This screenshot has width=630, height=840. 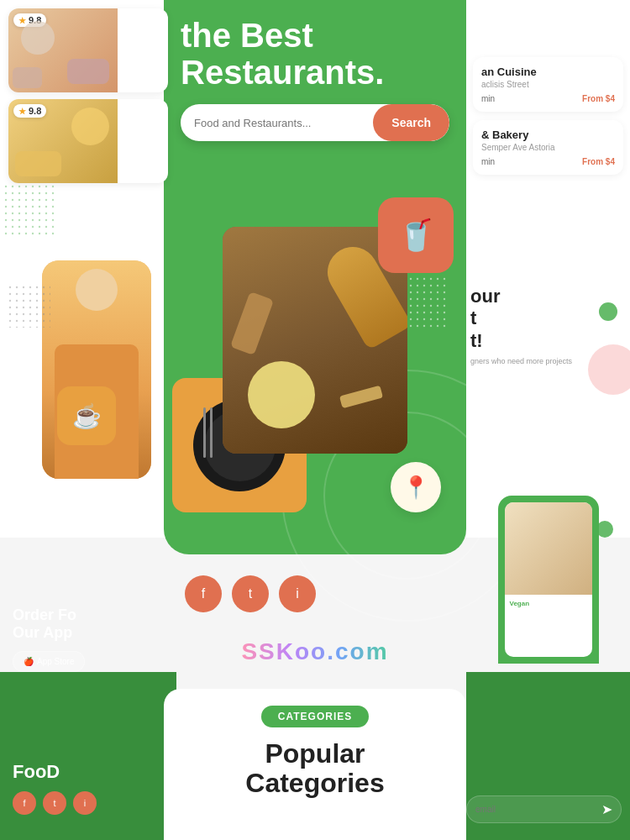 What do you see at coordinates (314, 652) in the screenshot?
I see `watermark-text: SSKoo.com` at bounding box center [314, 652].